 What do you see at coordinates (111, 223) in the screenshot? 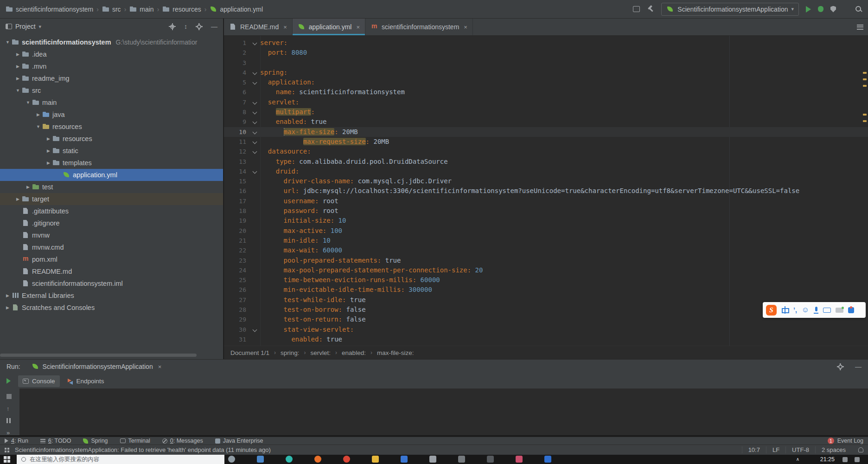
I see `tree-item-gitignore: .gitignore` at bounding box center [111, 223].